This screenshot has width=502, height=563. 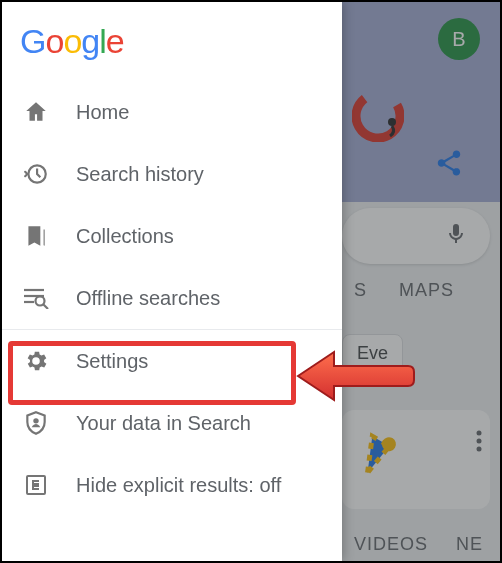 What do you see at coordinates (36, 174) in the screenshot?
I see `history-icon` at bounding box center [36, 174].